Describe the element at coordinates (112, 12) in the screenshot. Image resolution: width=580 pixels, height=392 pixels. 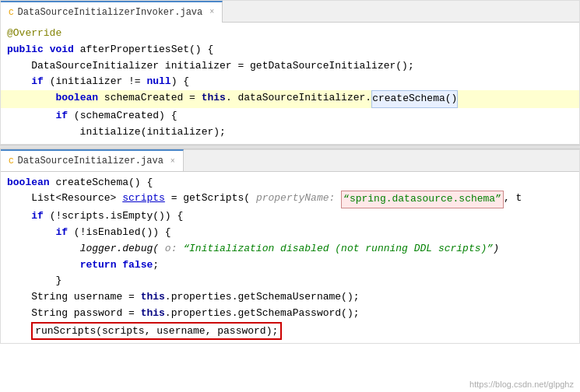
I see `panel1-tab: C DataSourceInitializerInvoker.java ×` at that location.